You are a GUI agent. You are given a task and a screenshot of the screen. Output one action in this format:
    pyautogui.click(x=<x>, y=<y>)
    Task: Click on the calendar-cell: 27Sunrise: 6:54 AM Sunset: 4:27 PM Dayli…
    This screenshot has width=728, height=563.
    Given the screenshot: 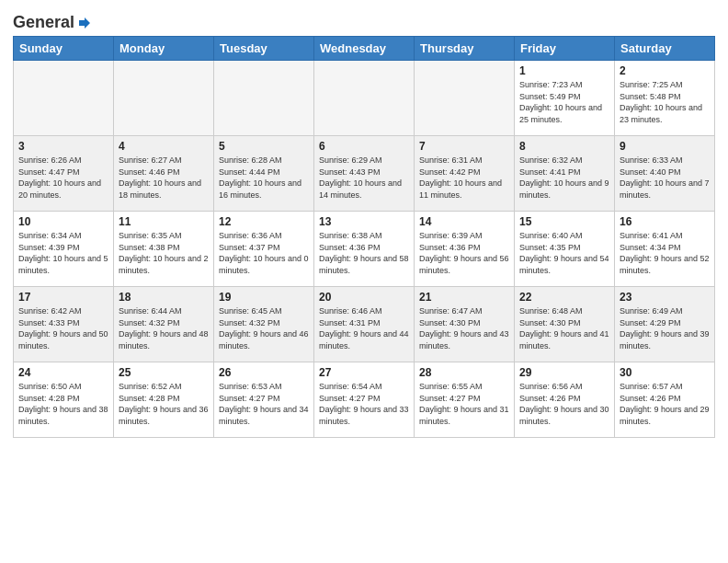 What is the action you would take?
    pyautogui.click(x=364, y=400)
    